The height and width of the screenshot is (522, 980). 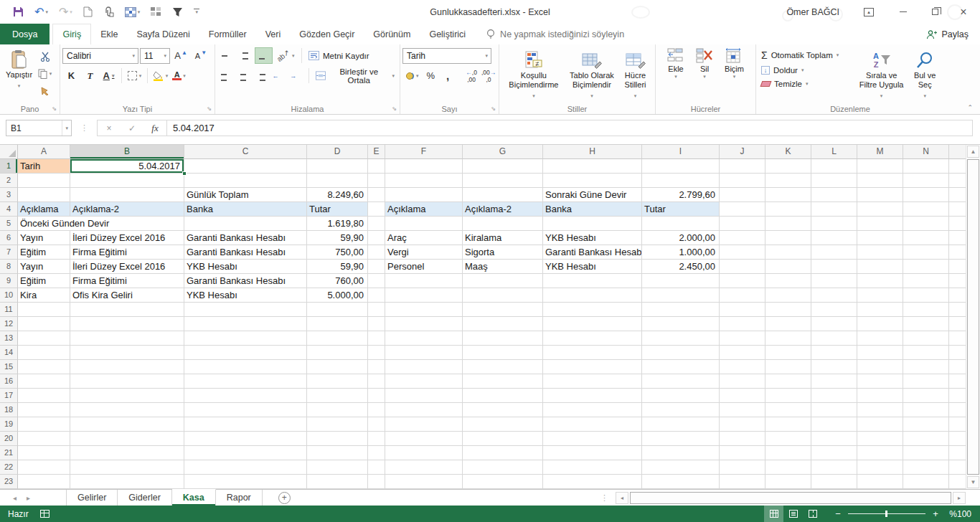 I want to click on cell-B2, so click(x=128, y=181).